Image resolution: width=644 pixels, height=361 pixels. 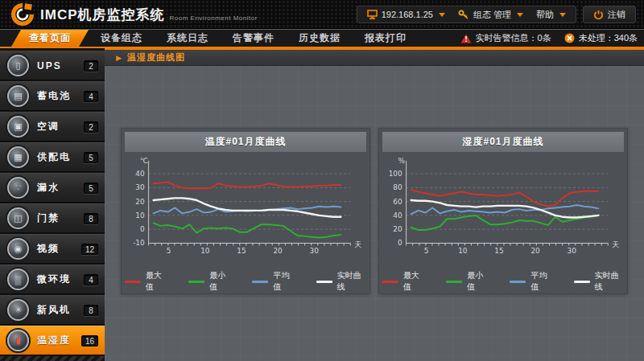 I want to click on sidebar-item-ups: ▯UPS2, so click(x=52, y=66).